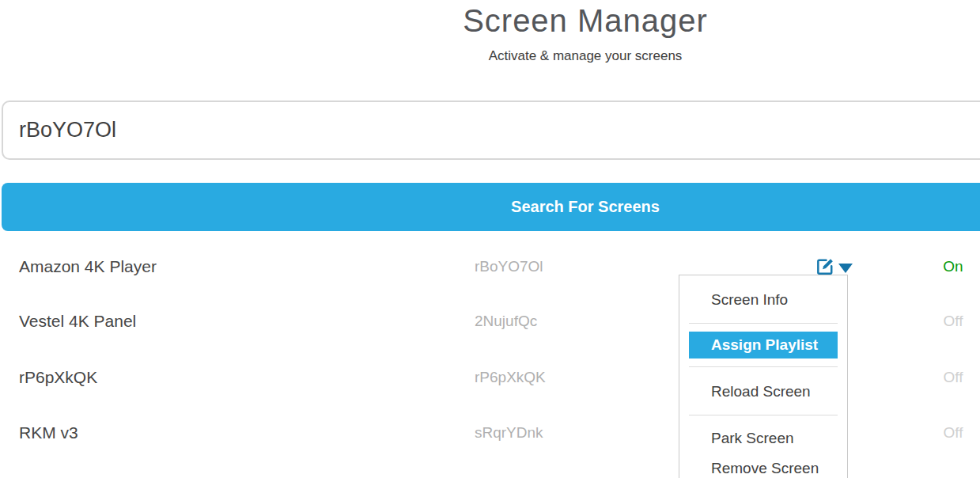 This screenshot has height=478, width=980. Describe the element at coordinates (49, 433) in the screenshot. I see `screen-name: RKM v3` at that location.